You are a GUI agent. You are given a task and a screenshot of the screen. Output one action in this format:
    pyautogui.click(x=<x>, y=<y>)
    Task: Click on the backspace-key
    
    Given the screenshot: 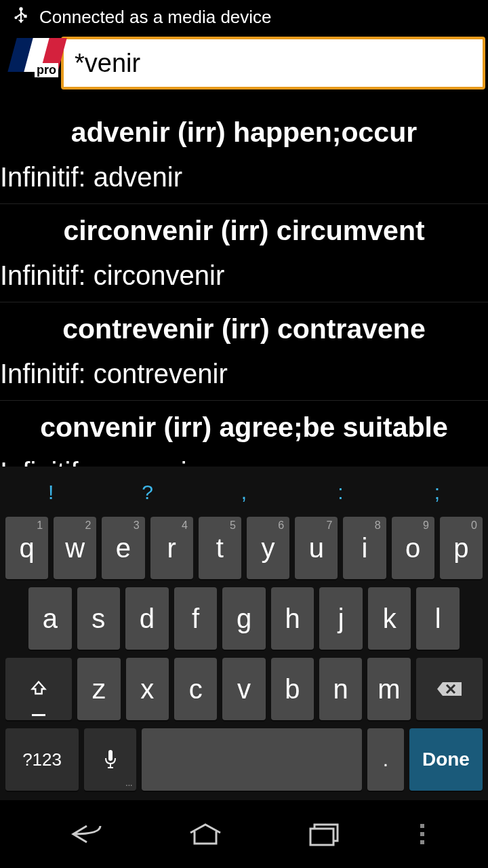 What is the action you would take?
    pyautogui.click(x=449, y=689)
    